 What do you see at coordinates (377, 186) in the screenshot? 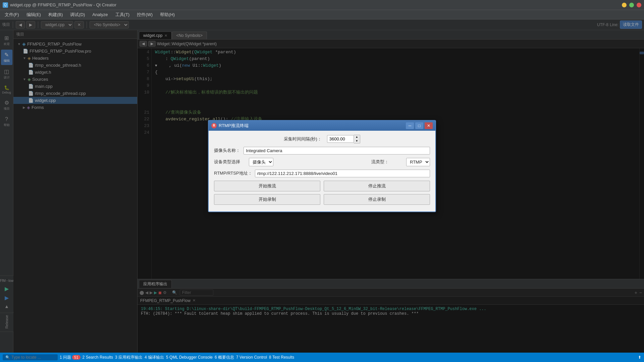
I see `stop-push-btn: 停止推流` at bounding box center [377, 186].